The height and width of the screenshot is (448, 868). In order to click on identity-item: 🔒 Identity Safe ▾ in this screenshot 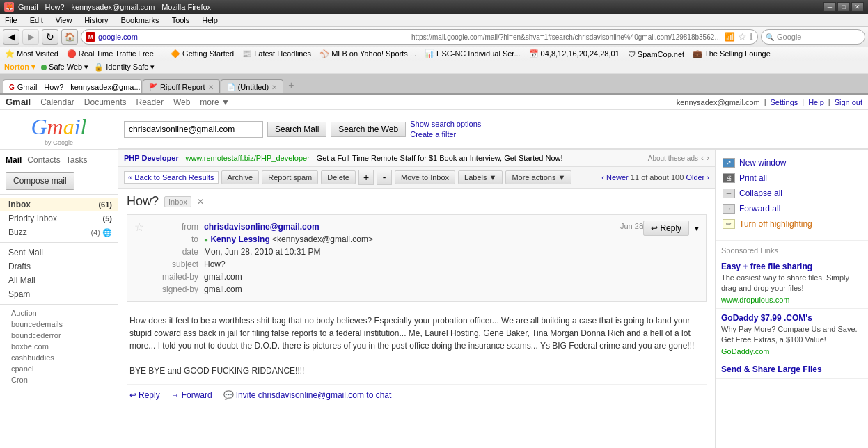, I will do `click(124, 67)`.